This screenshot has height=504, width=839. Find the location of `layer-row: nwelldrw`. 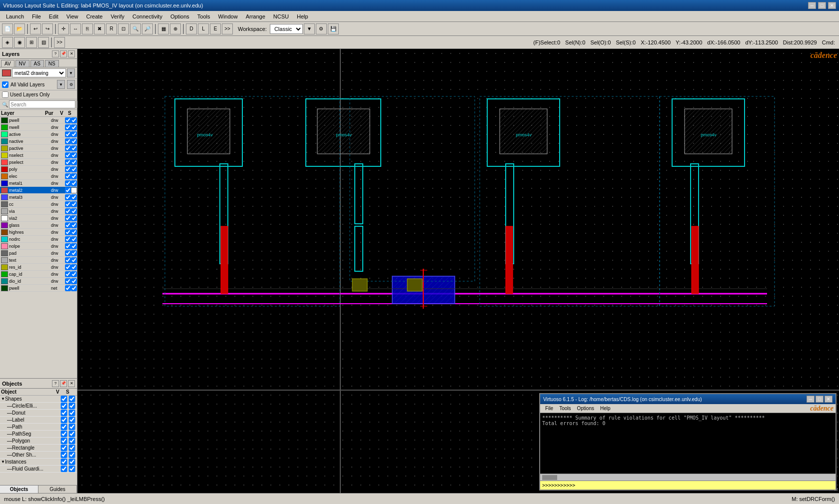

layer-row: nwelldrw is located at coordinates (38, 127).